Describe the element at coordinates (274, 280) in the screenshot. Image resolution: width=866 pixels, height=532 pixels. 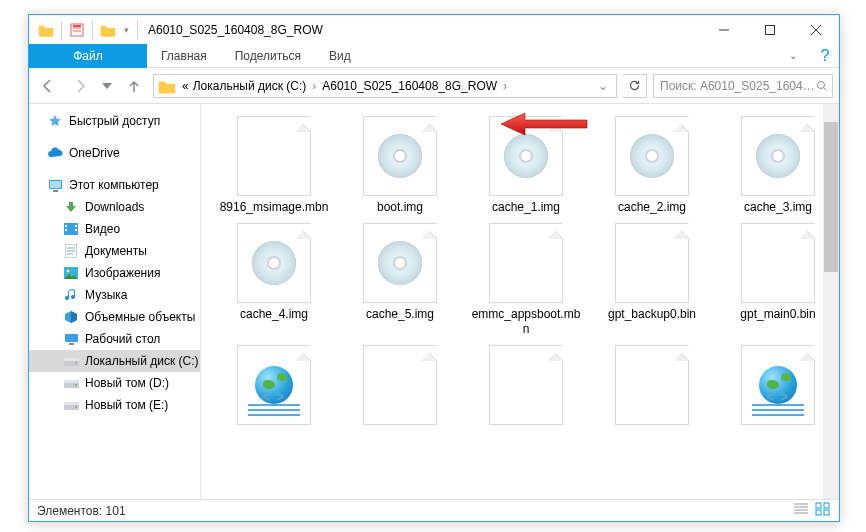
I see `file-item: cache_4.img` at that location.